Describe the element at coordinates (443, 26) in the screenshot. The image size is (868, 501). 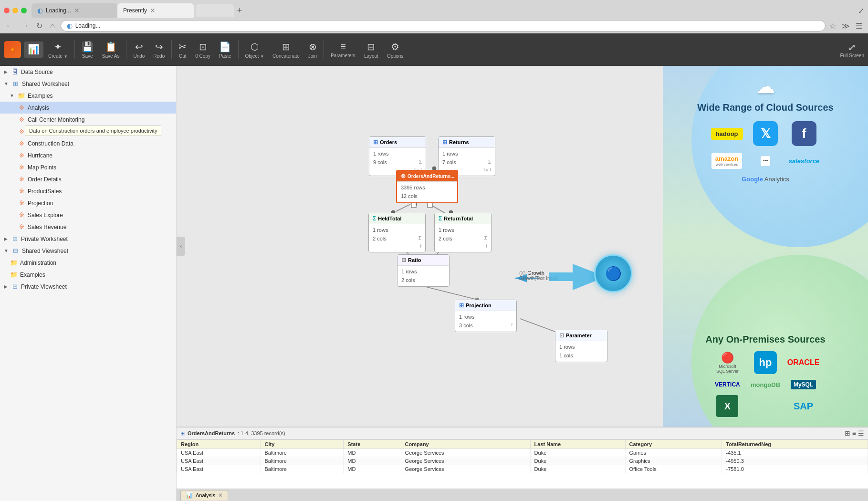
I see `address-bar: ◐ Loading...` at that location.